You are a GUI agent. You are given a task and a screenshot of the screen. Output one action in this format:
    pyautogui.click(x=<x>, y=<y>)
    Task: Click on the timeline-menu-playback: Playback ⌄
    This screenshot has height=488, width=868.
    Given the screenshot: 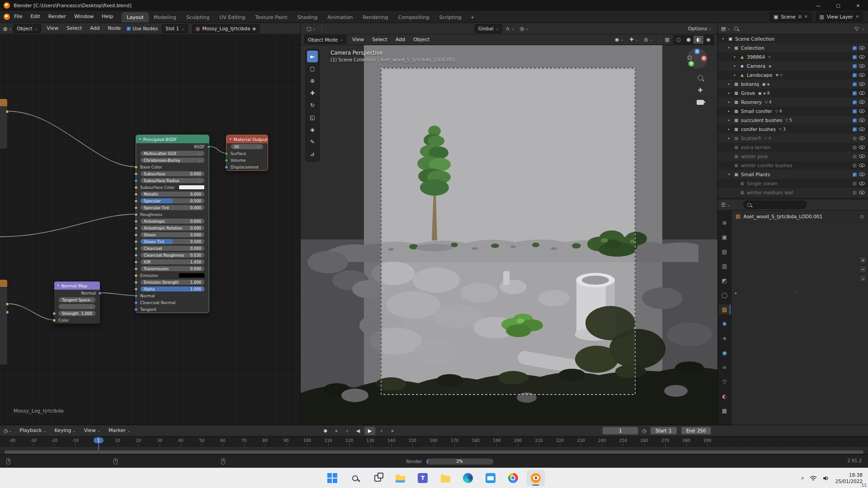 What is the action you would take?
    pyautogui.click(x=33, y=431)
    